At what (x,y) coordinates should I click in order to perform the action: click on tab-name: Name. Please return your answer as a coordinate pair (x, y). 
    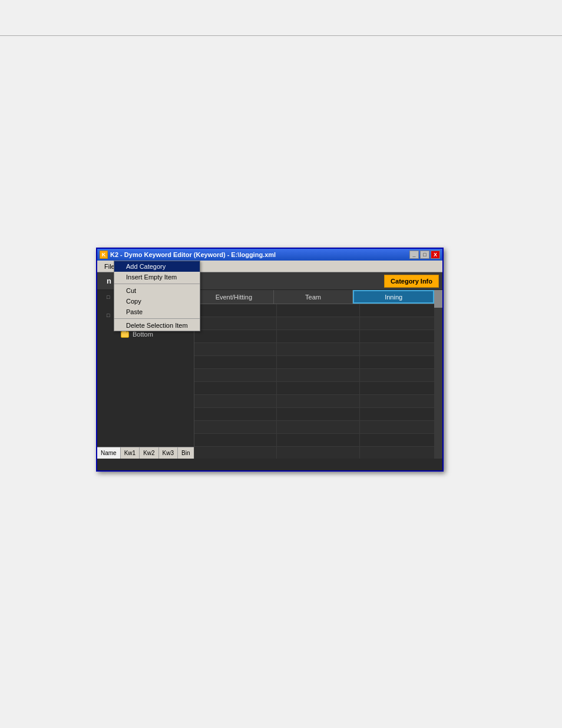
    Looking at the image, I should click on (109, 453).